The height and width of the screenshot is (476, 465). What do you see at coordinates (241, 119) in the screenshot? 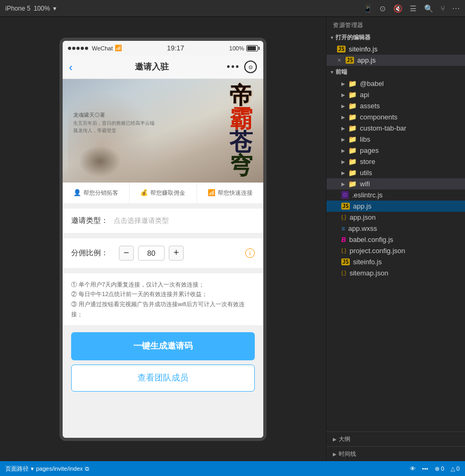
I see `book-title-char-2: 霸` at bounding box center [241, 119].